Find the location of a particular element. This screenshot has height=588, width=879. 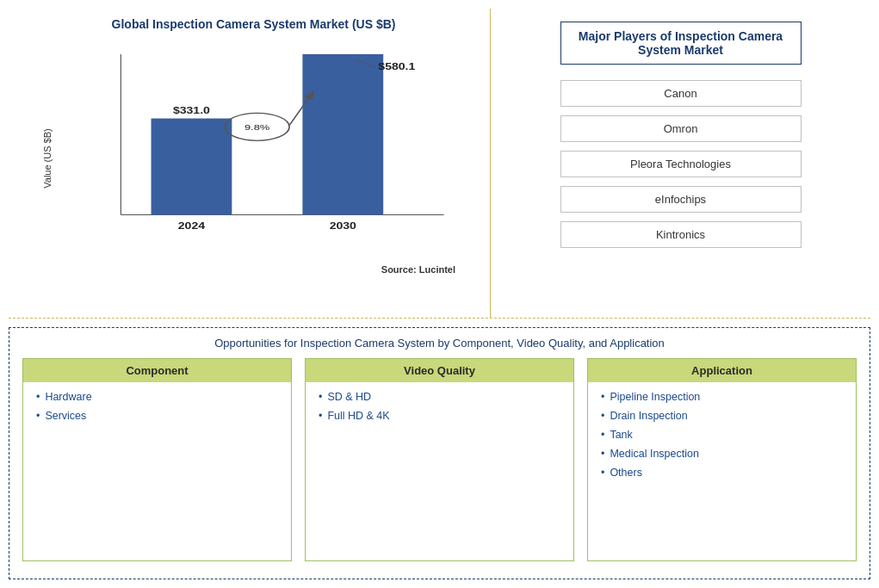

player-einfochips: eInfochips is located at coordinates (681, 200).